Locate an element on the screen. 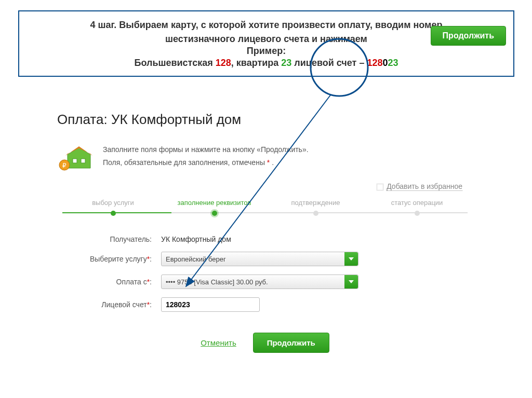  example-acc-black: 0 is located at coordinates (385, 63).